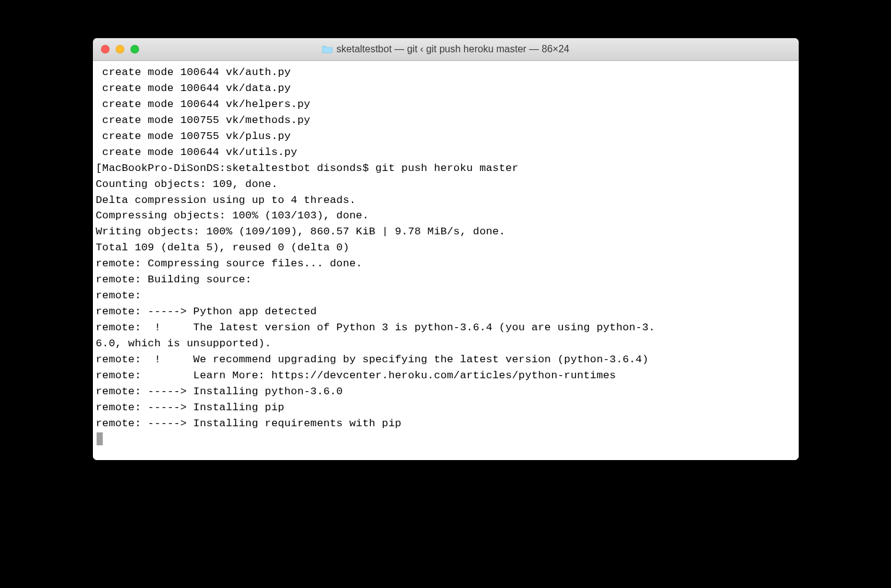 The image size is (891, 588). I want to click on terminal-line: create mode 100755 vk/plus.py, so click(446, 137).